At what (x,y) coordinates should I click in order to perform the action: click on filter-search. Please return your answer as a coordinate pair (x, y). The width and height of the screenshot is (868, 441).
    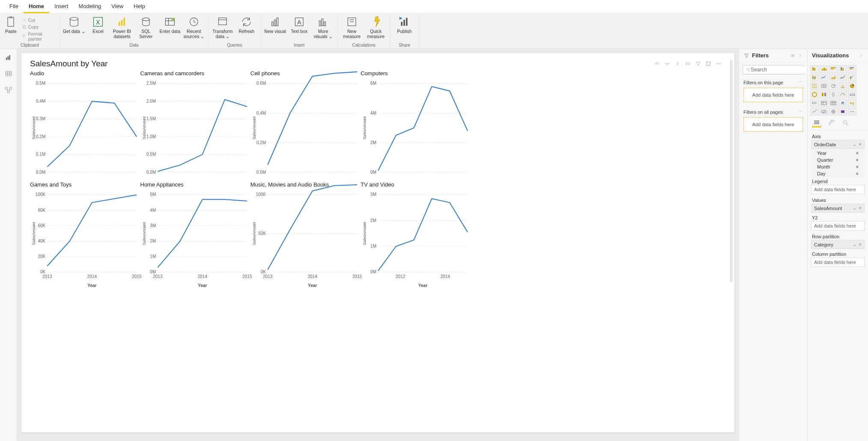
    Looking at the image, I should click on (773, 70).